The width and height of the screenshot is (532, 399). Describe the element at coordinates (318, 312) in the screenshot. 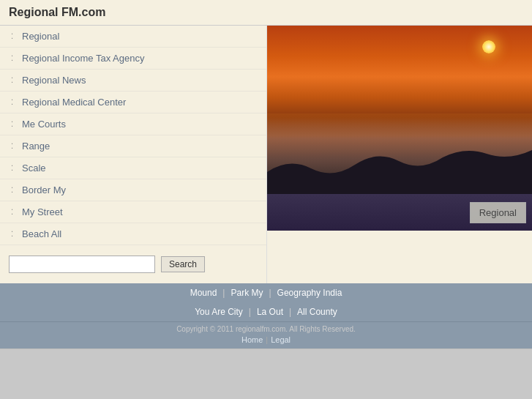

I see `all-county-link: All County` at that location.